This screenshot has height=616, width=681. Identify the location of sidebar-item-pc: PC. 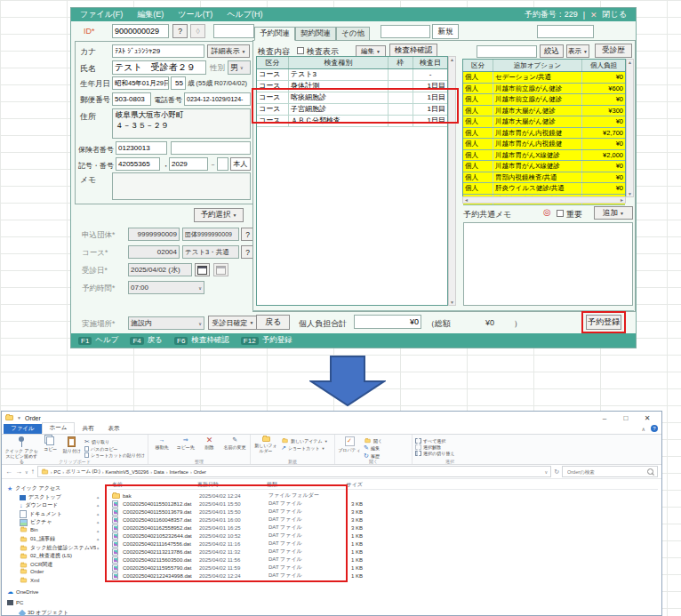
(15, 603).